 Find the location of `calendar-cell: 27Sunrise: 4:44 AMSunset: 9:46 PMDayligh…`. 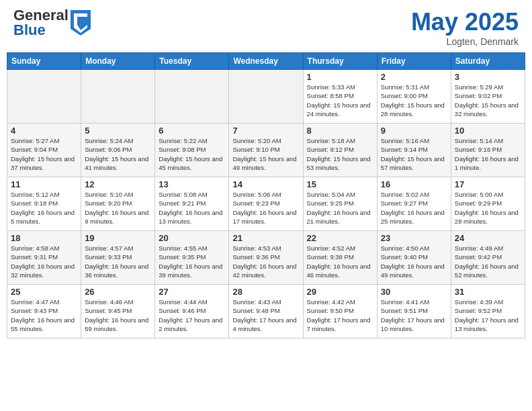

calendar-cell: 27Sunrise: 4:44 AMSunset: 9:46 PMDayligh… is located at coordinates (192, 312).